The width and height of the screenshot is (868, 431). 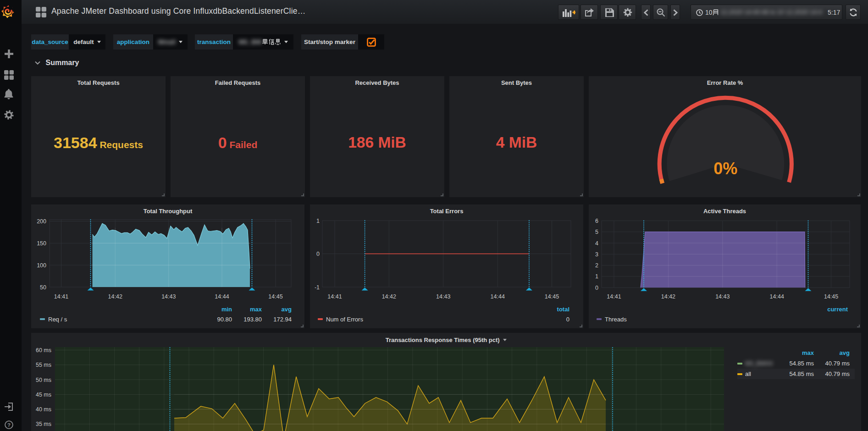 I want to click on svg-text: 3, so click(x=597, y=254).